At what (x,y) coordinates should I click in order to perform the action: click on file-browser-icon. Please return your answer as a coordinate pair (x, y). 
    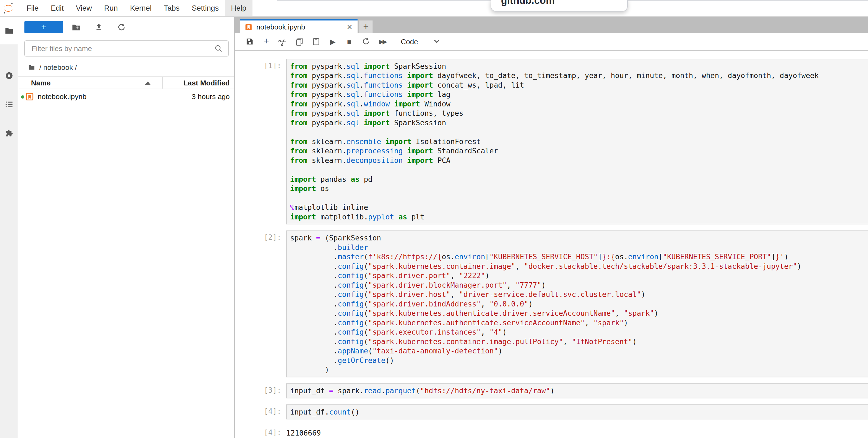
    Looking at the image, I should click on (9, 31).